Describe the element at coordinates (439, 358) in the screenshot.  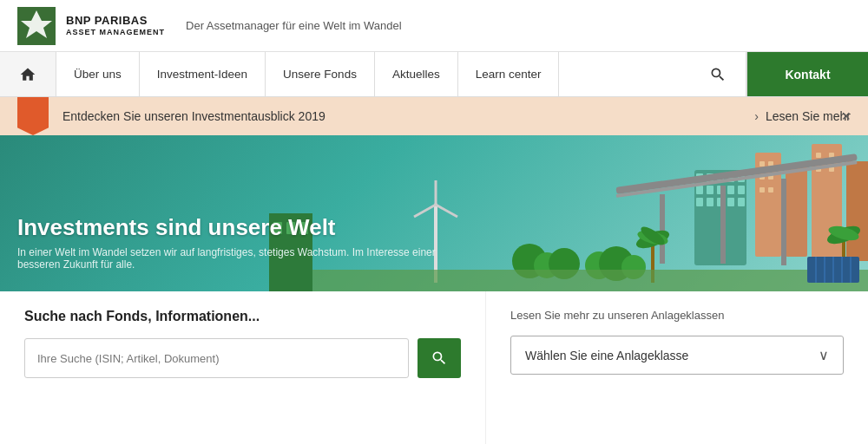
I see `search-button` at that location.